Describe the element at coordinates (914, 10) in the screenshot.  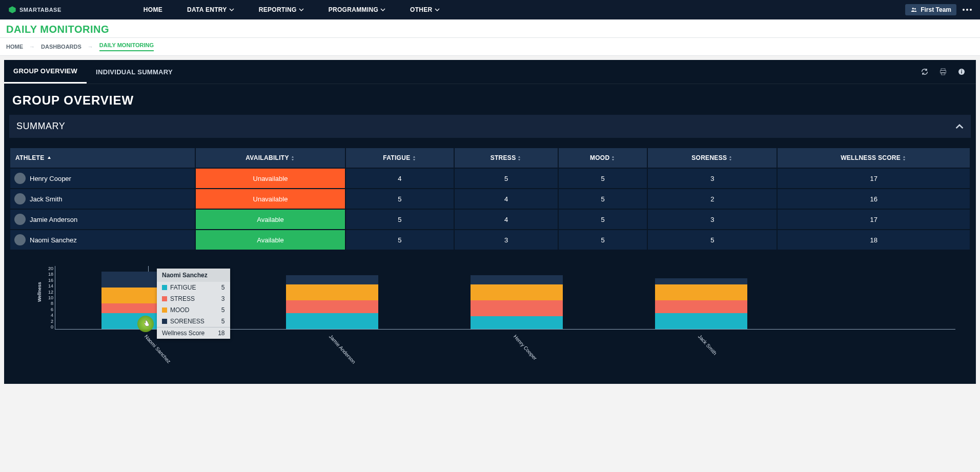
I see `people-icon` at that location.